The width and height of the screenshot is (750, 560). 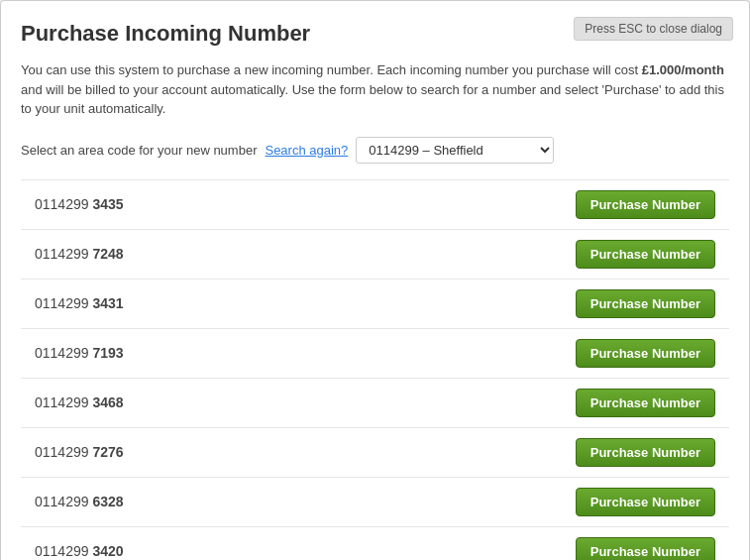 What do you see at coordinates (107, 502) in the screenshot?
I see `number-suffix: 6328` at bounding box center [107, 502].